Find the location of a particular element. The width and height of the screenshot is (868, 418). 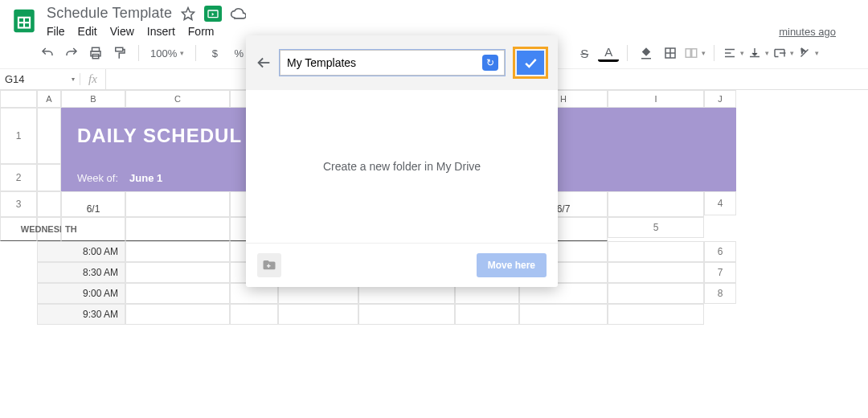

title-column: Schedule Template File Edit View Insert … is located at coordinates (146, 21).